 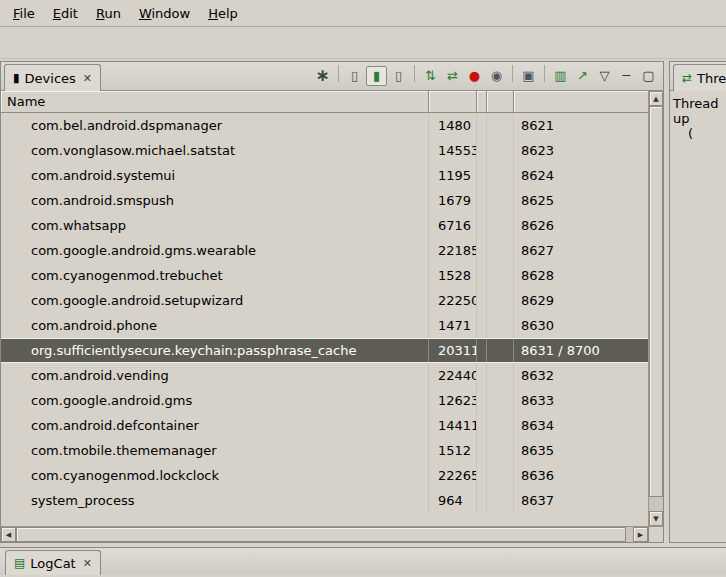 What do you see at coordinates (626, 76) in the screenshot?
I see `minimize-icon: ─` at bounding box center [626, 76].